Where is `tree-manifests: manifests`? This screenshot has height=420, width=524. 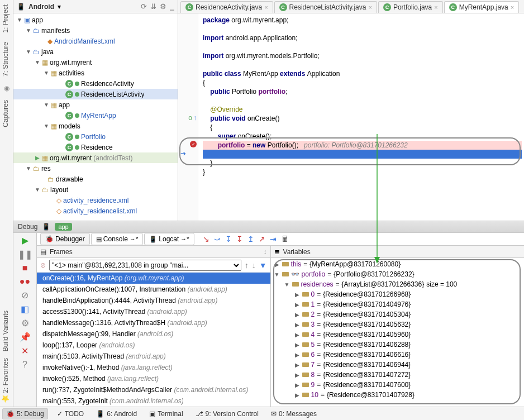
tree-manifests: manifests is located at coordinates (56, 31).